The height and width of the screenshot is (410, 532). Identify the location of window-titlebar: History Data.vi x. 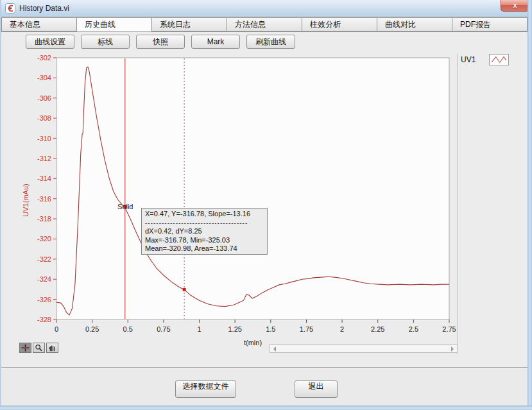
(266, 8).